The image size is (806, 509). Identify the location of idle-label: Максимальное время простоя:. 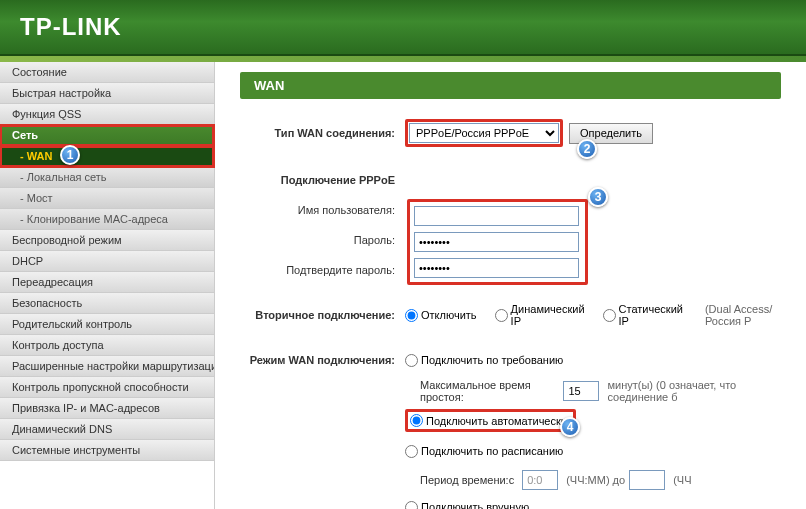
(488, 391).